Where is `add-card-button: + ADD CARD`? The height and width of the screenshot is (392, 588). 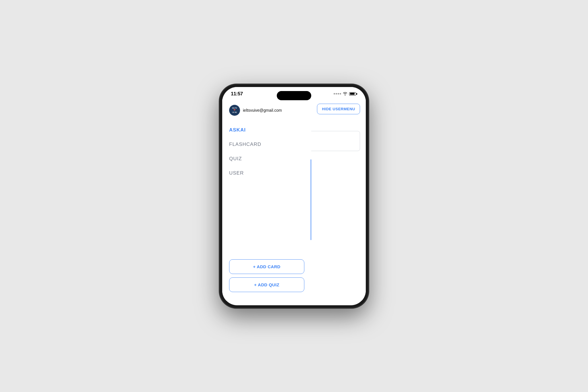 add-card-button: + ADD CARD is located at coordinates (267, 267).